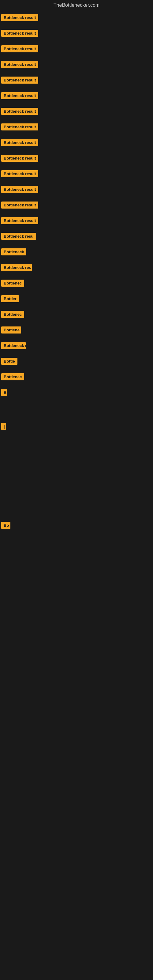 This screenshot has width=153, height=980. I want to click on bottleneck-badge: Bottler, so click(10, 299).